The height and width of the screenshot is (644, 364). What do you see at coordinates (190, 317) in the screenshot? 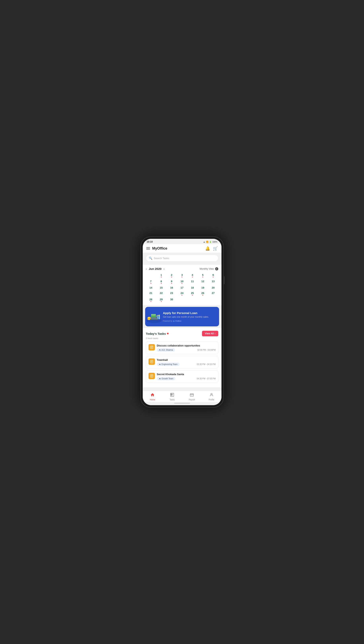
I see `loan-text-block: Apply for Personal Loan Get loan upto on…` at bounding box center [190, 317].